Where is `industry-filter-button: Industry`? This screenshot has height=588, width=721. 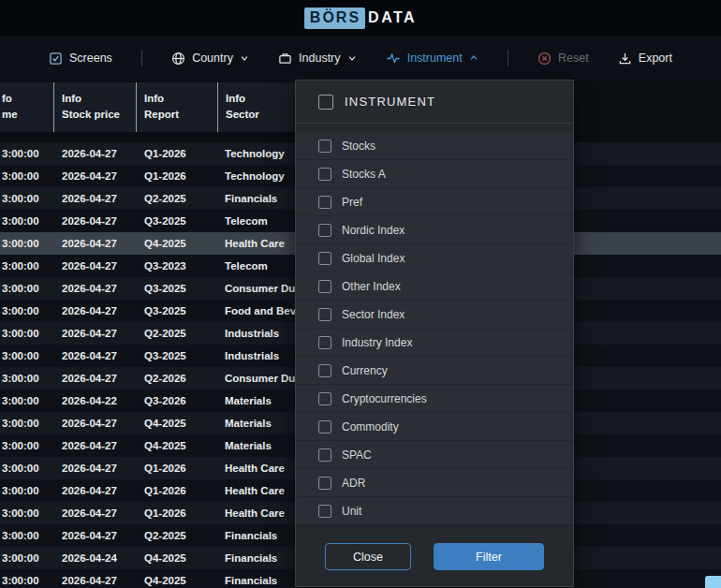
industry-filter-button: Industry is located at coordinates (316, 58).